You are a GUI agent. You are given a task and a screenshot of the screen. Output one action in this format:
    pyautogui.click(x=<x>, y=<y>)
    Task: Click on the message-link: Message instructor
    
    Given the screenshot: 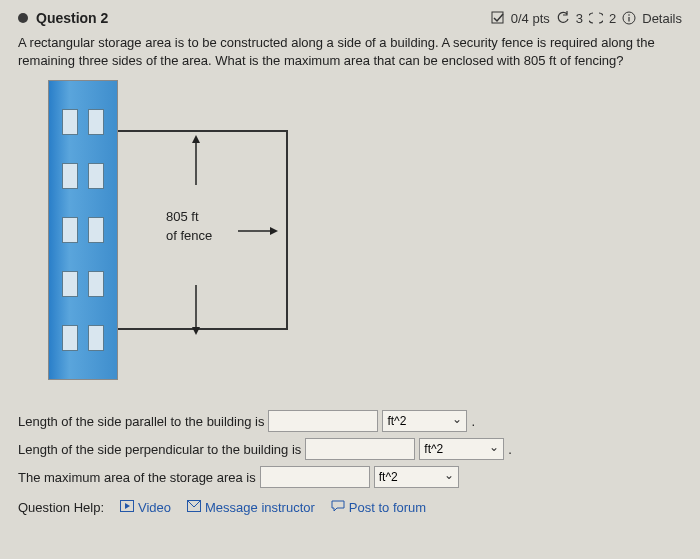 What is the action you would take?
    pyautogui.click(x=251, y=508)
    